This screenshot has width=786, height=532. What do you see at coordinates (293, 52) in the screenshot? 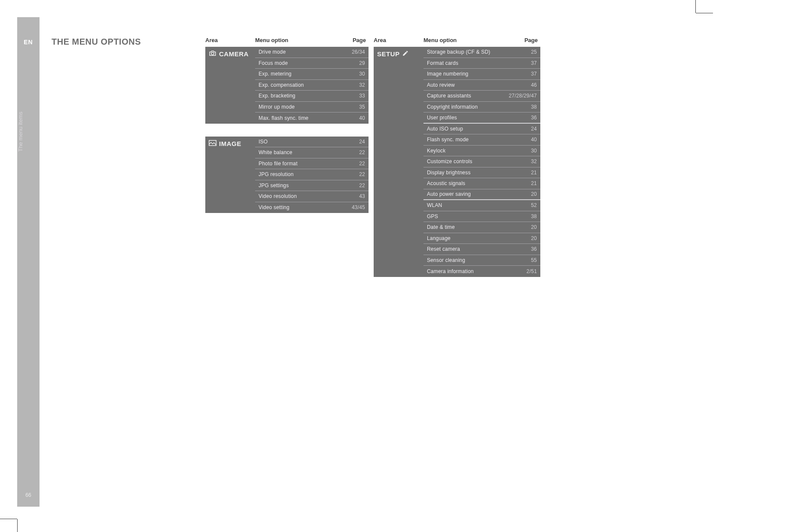
I see `menu-option: Drive mode` at bounding box center [293, 52].